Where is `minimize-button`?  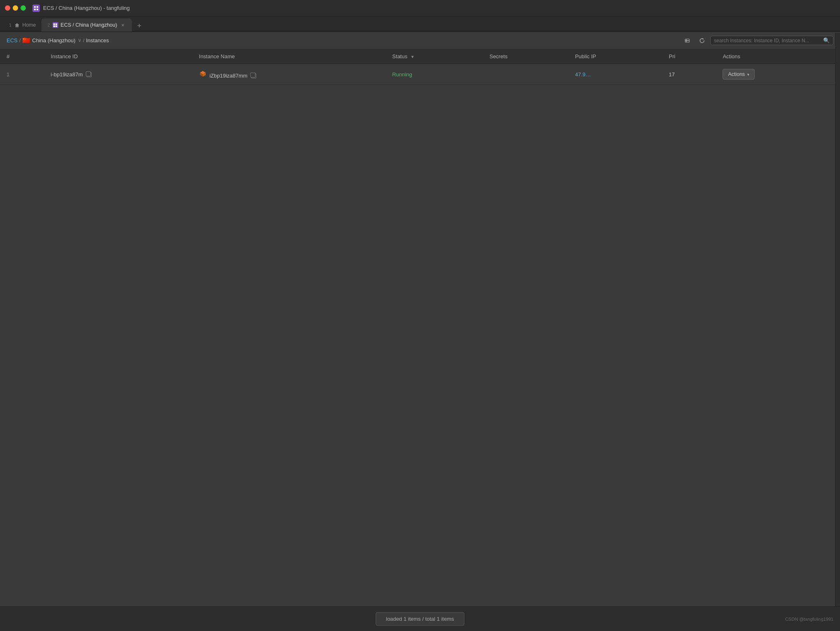
minimize-button is located at coordinates (16, 8).